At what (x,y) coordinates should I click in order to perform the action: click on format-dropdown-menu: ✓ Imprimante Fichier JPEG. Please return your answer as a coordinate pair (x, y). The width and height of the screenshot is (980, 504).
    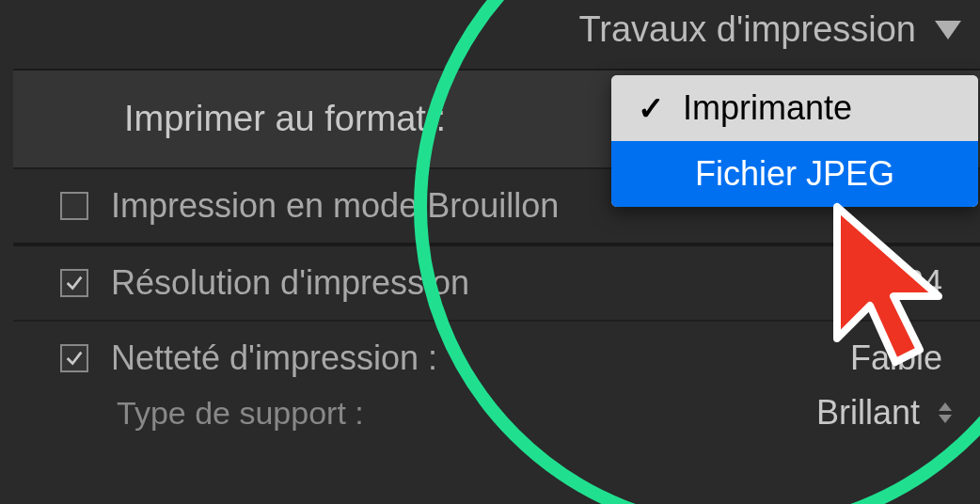
    Looking at the image, I should click on (795, 141).